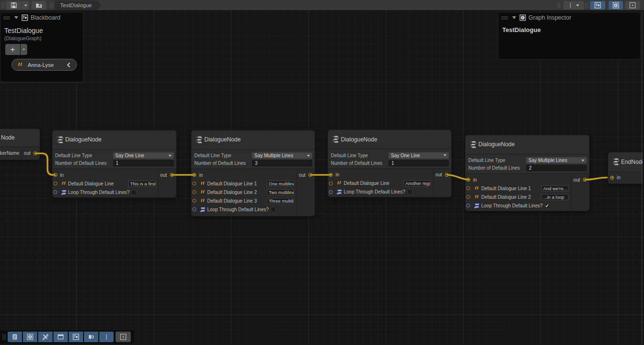 The height and width of the screenshot is (345, 644). What do you see at coordinates (42, 18) in the screenshot?
I see `blackboard-header: Blackboard` at bounding box center [42, 18].